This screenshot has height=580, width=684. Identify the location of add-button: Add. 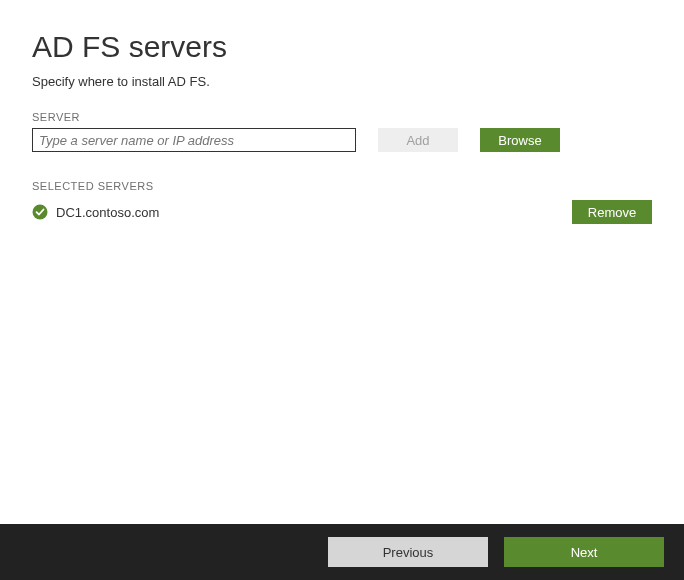
(418, 140).